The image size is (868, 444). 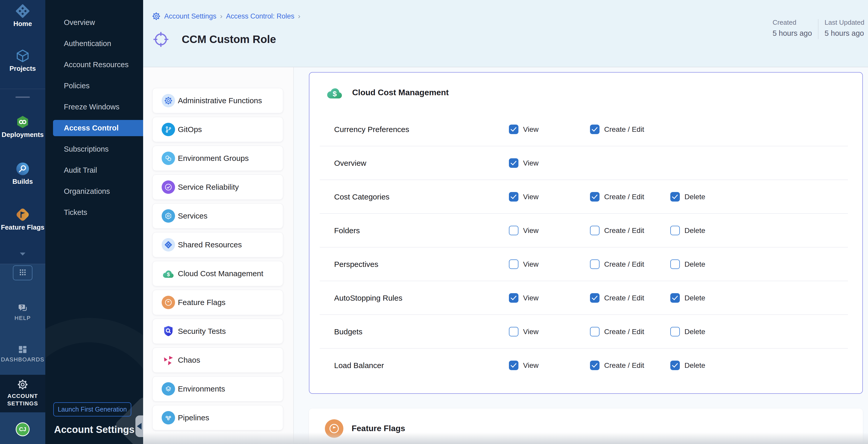 What do you see at coordinates (23, 429) in the screenshot?
I see `avatar: CJ` at bounding box center [23, 429].